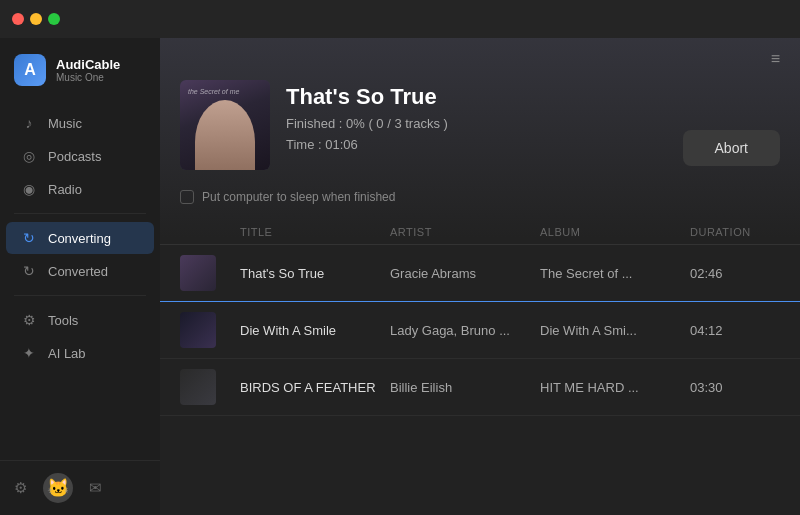  I want to click on logo-text: AudiCable Music One, so click(88, 70).